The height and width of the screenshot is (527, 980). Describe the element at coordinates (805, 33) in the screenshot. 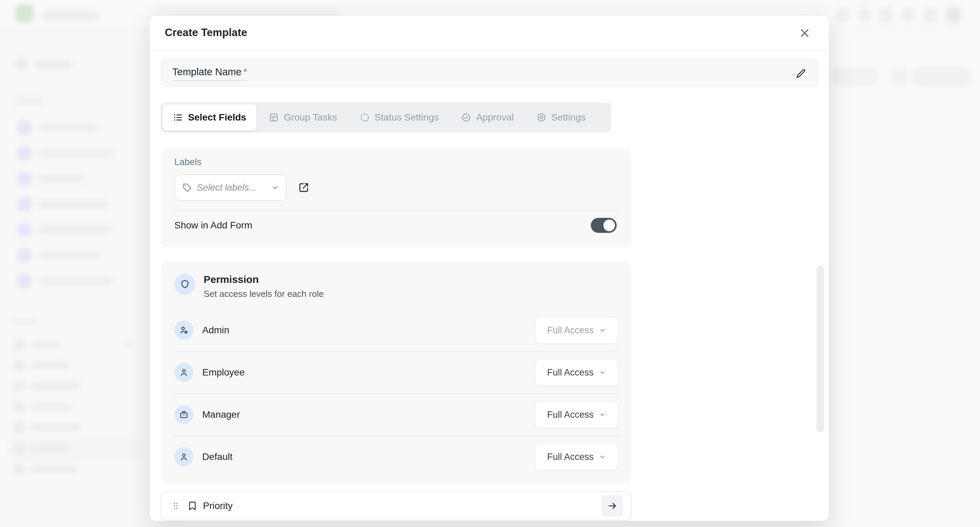

I see `close-button` at that location.